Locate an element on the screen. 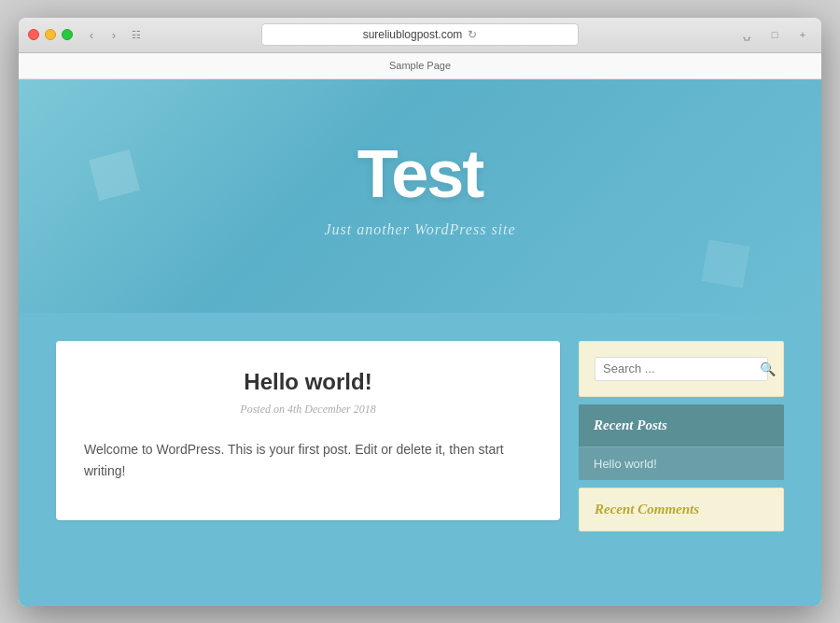 This screenshot has width=840, height=623. widget-recent-comments: Recent Comments is located at coordinates (681, 510).